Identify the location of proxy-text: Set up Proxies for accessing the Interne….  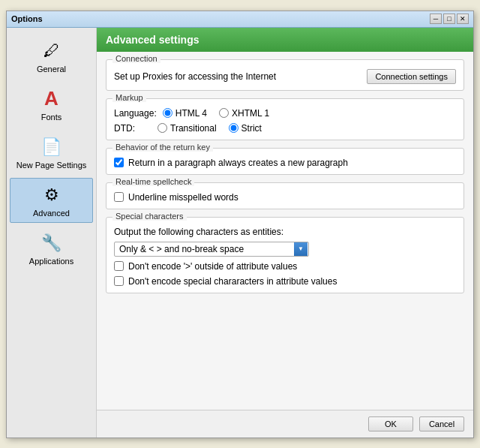
(237, 77).